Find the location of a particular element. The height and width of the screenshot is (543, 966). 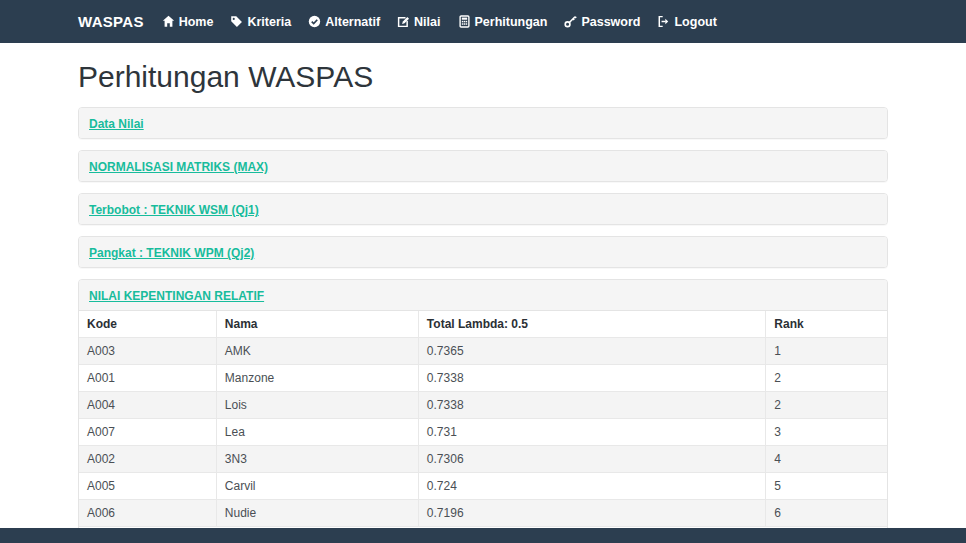

tag-icon is located at coordinates (236, 22).